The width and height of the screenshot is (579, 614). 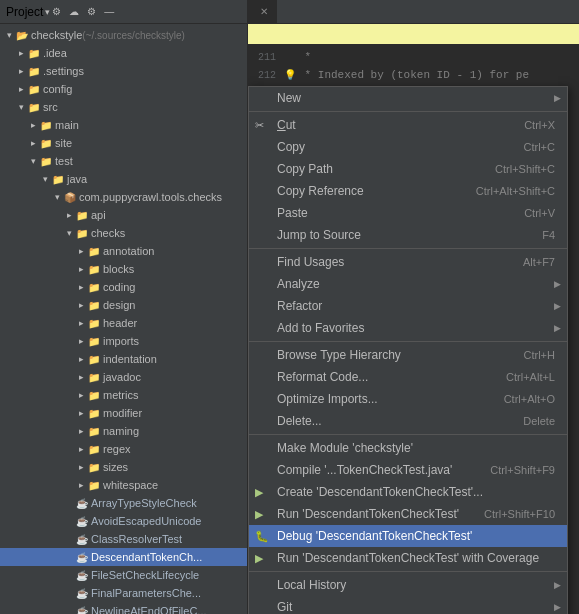 What do you see at coordinates (124, 143) in the screenshot?
I see `tree-item-site: ▸📁site` at bounding box center [124, 143].